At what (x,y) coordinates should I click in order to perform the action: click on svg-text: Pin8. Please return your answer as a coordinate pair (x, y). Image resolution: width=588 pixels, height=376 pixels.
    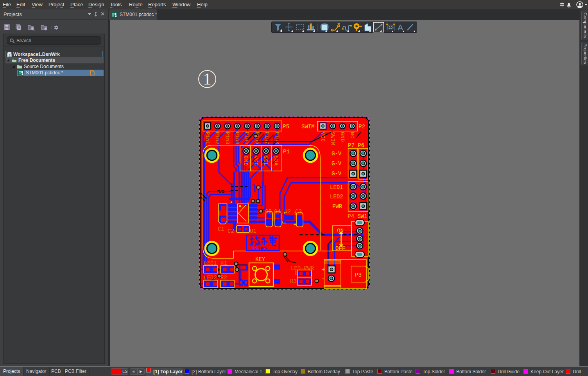
    Looking at the image, I should click on (277, 138).